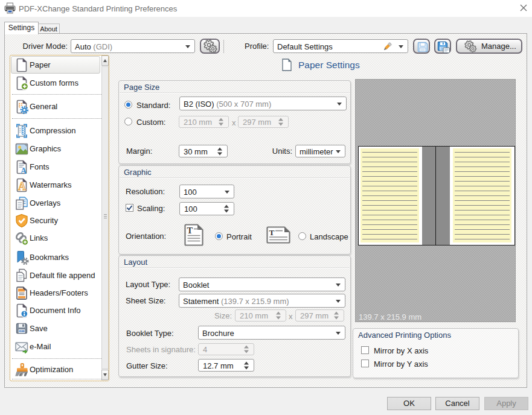  What do you see at coordinates (22, 331) in the screenshot?
I see `svg-text: a b c` at bounding box center [22, 331].